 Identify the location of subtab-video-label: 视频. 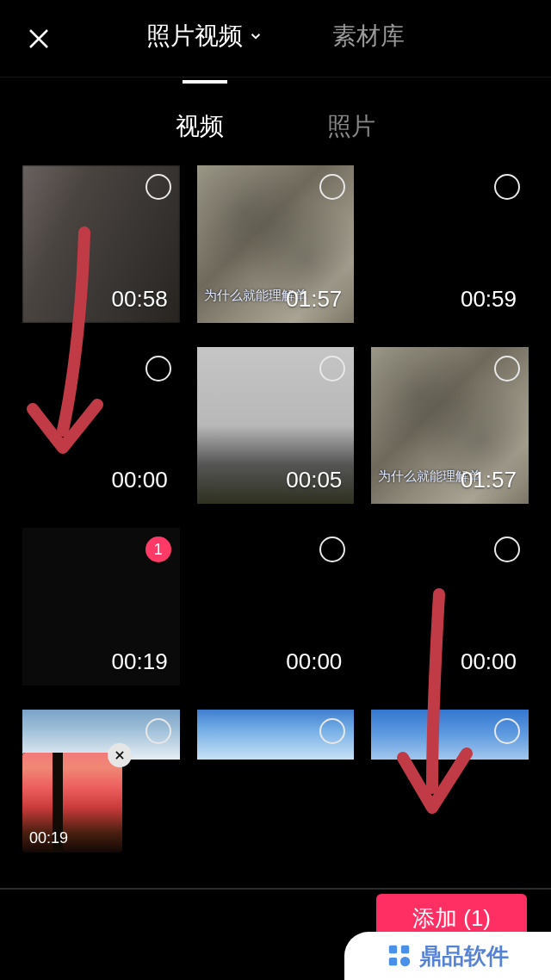
(200, 126).